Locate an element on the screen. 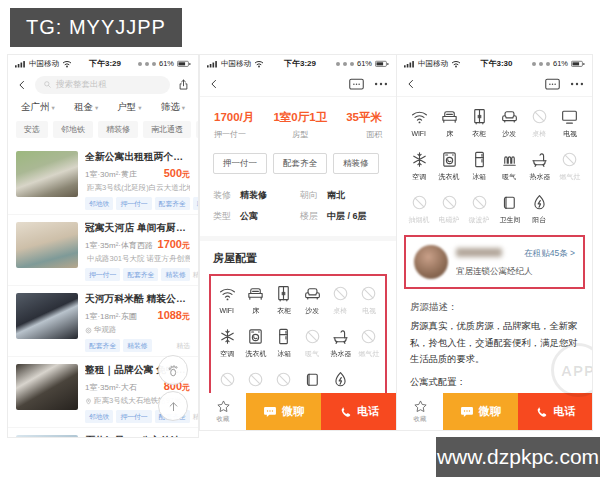  phone-icon is located at coordinates (541, 412).